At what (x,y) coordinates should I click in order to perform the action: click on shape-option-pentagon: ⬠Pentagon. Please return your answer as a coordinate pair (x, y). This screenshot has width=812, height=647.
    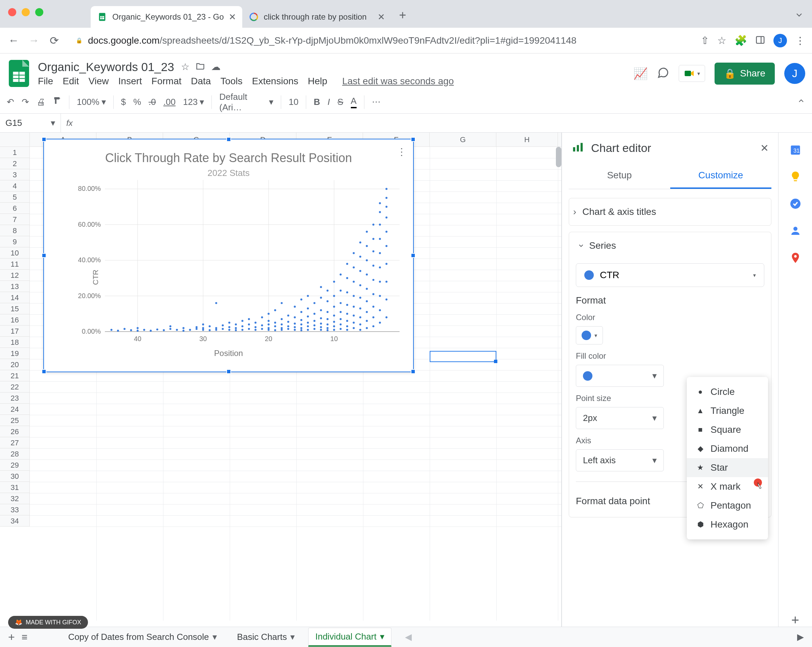
    Looking at the image, I should click on (728, 505).